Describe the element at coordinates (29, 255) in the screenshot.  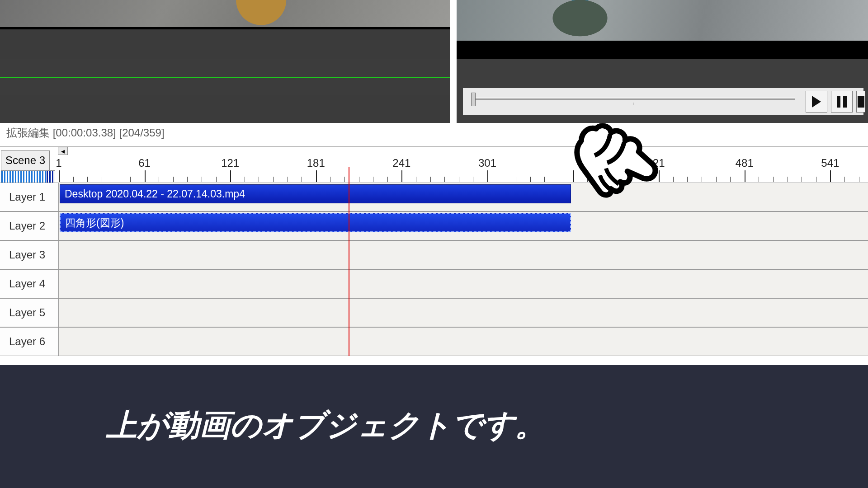
I see `layer-label: Layer 3` at that location.